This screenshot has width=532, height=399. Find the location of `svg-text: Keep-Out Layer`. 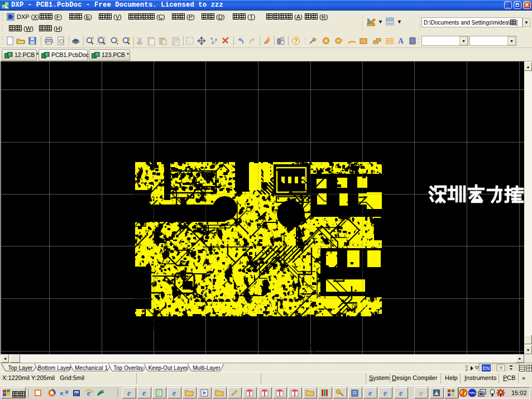

svg-text: Keep-Out Layer is located at coordinates (169, 368).